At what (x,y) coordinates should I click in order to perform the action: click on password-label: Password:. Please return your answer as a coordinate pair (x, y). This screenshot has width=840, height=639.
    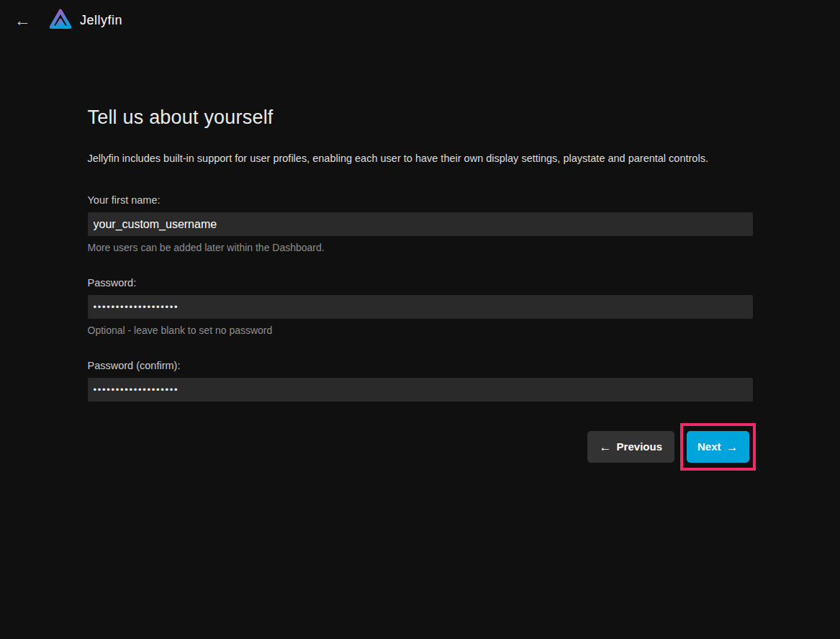
    Looking at the image, I should click on (420, 283).